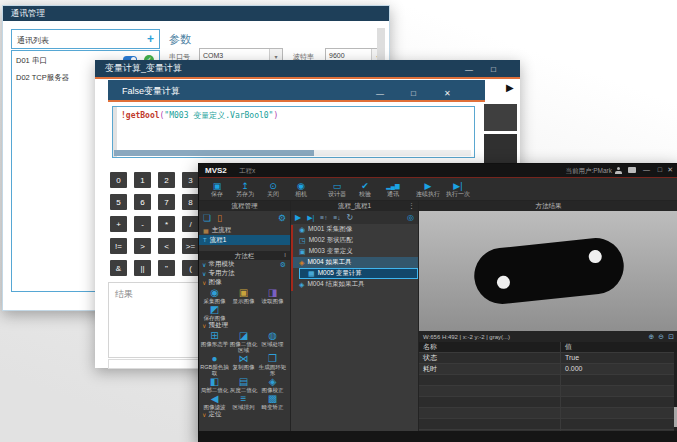 Image resolution: width=677 pixels, height=442 pixels. Describe the element at coordinates (118, 202) in the screenshot. I see `calc-key: 5` at that location.